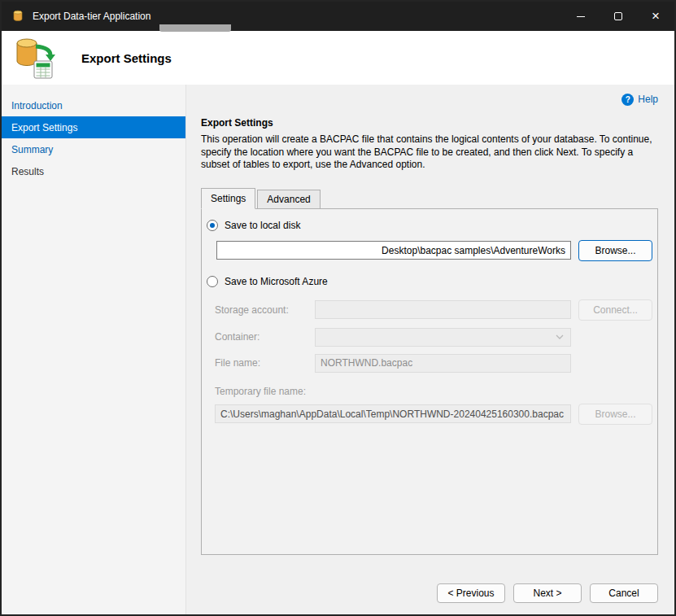  I want to click on minimize-icon, so click(581, 16).